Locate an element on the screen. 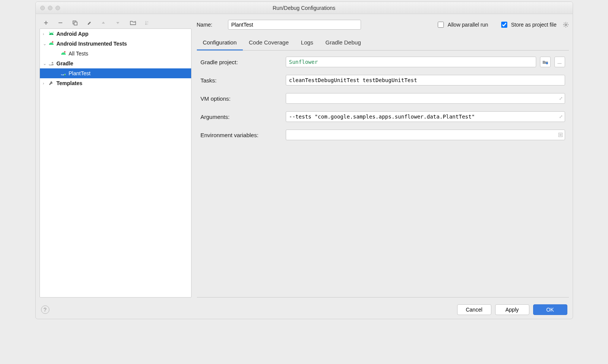 This screenshot has width=608, height=364. tree-node-android-app: › Android App is located at coordinates (116, 34).